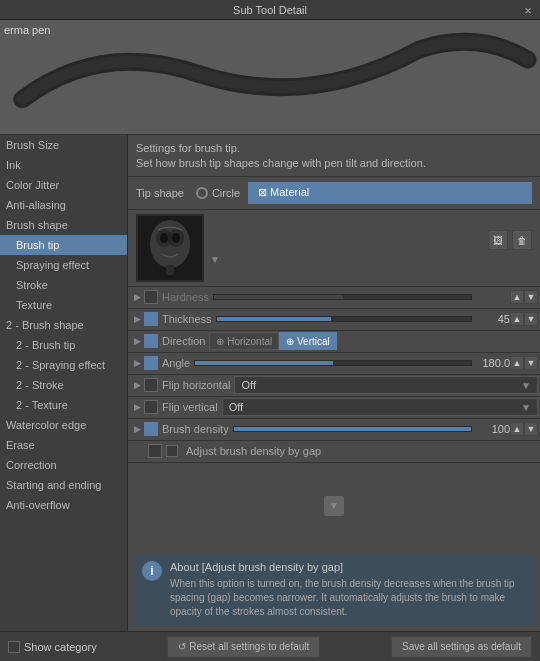 The height and width of the screenshot is (661, 540). Describe the element at coordinates (64, 345) in the screenshot. I see `sidebar-item-brush-tip-2: 2 - Brush tip` at that location.